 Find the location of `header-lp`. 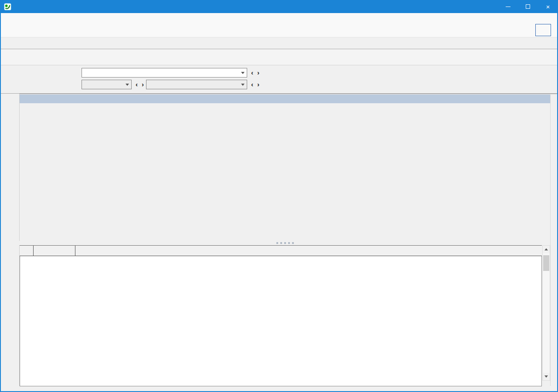

header-lp is located at coordinates (27, 251).